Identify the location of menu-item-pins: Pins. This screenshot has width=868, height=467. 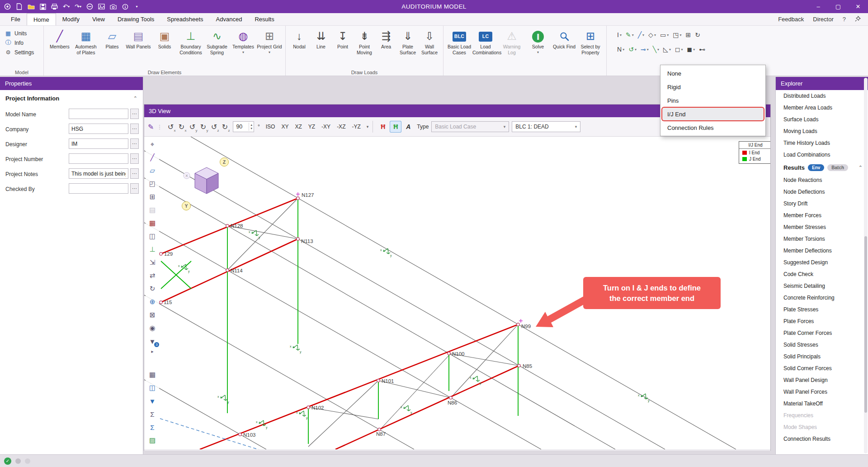
(713, 100).